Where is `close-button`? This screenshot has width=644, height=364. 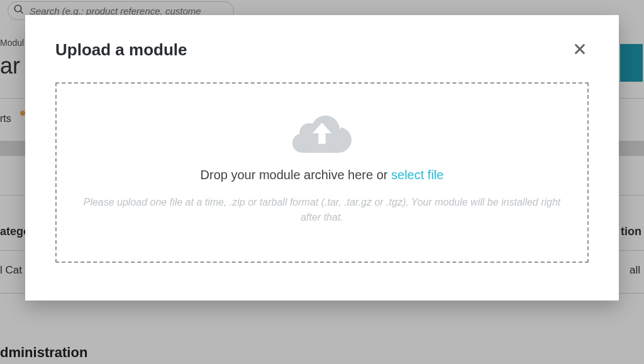
close-button is located at coordinates (580, 50).